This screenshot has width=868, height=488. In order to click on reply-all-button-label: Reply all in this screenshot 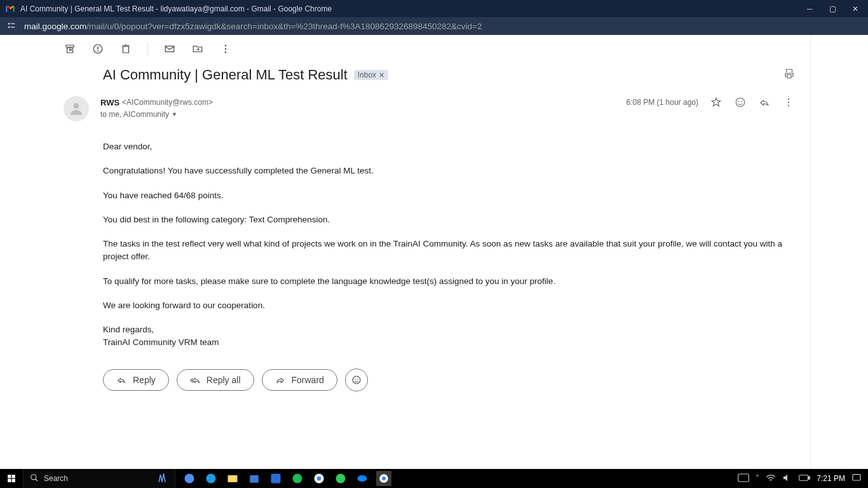, I will do `click(224, 380)`.